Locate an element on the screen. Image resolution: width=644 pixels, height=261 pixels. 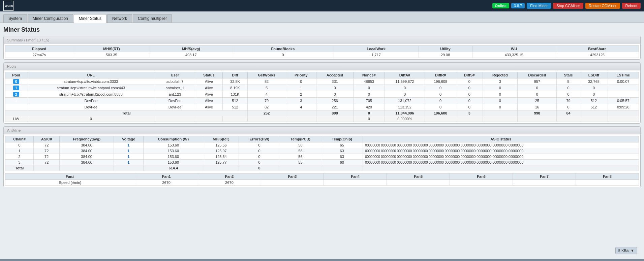
fan-col-4: Fan4 is located at coordinates (355, 176).